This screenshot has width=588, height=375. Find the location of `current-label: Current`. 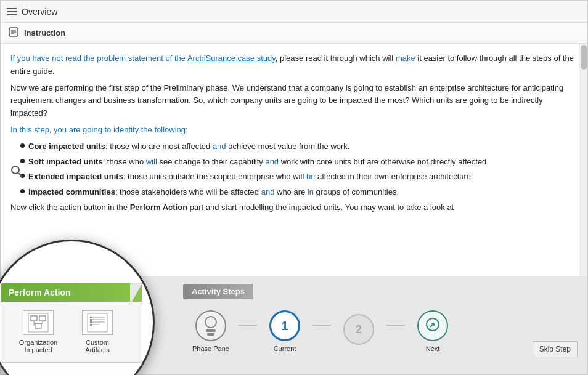

current-label: Current is located at coordinates (285, 349).